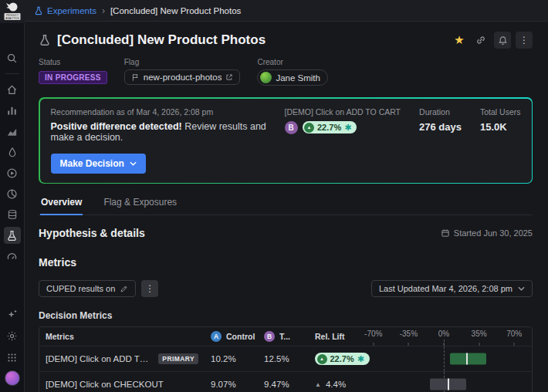 This screenshot has height=392, width=548. Describe the element at coordinates (93, 164) in the screenshot. I see `make-decision-label: Make Decision` at that location.